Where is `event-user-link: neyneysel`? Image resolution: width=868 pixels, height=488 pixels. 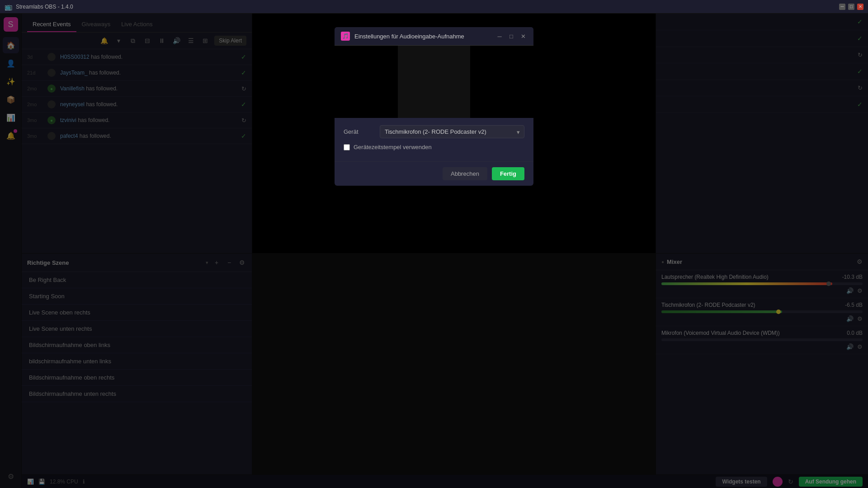
event-user-link: neyneysel is located at coordinates (72, 104).